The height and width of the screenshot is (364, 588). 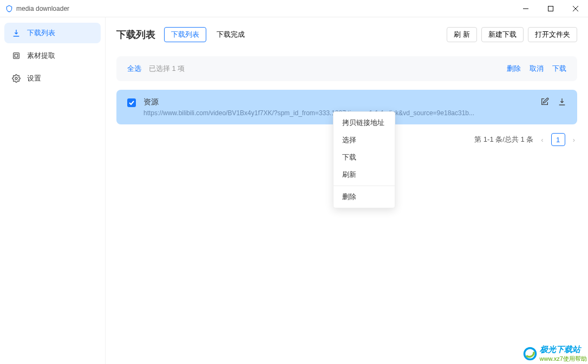 I want to click on tab-download-list: 下载列表, so click(x=185, y=35).